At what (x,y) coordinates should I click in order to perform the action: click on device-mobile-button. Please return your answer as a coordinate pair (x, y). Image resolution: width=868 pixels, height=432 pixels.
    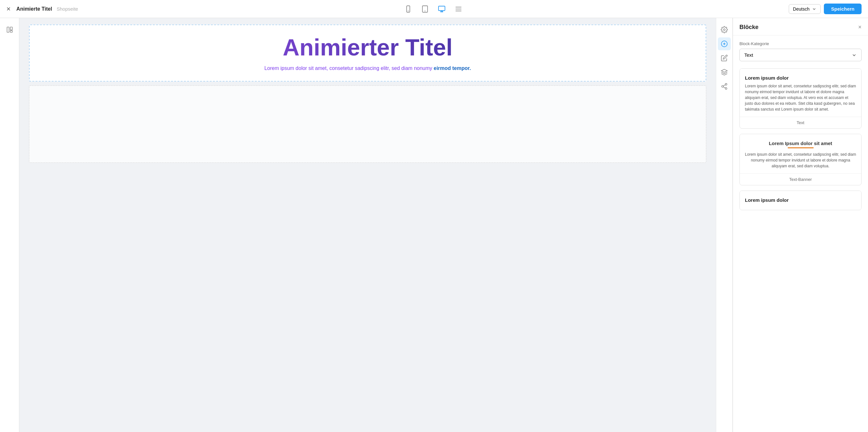
    Looking at the image, I should click on (408, 9).